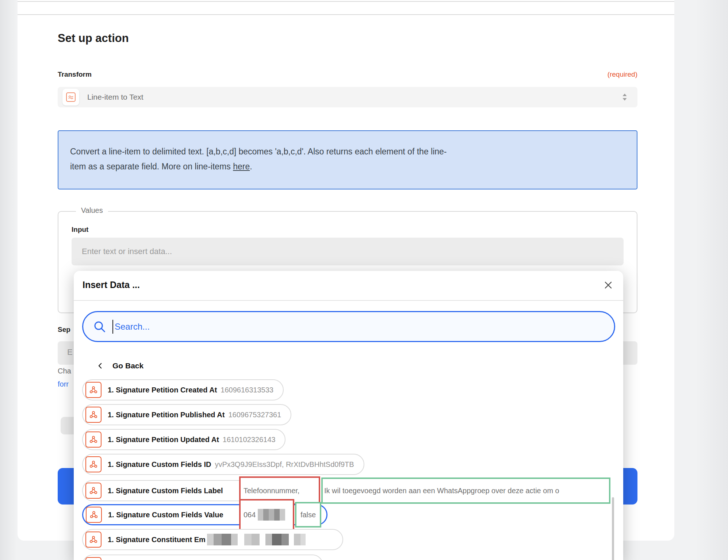 This screenshot has width=728, height=560. I want to click on field-value: 1609675327361, so click(255, 415).